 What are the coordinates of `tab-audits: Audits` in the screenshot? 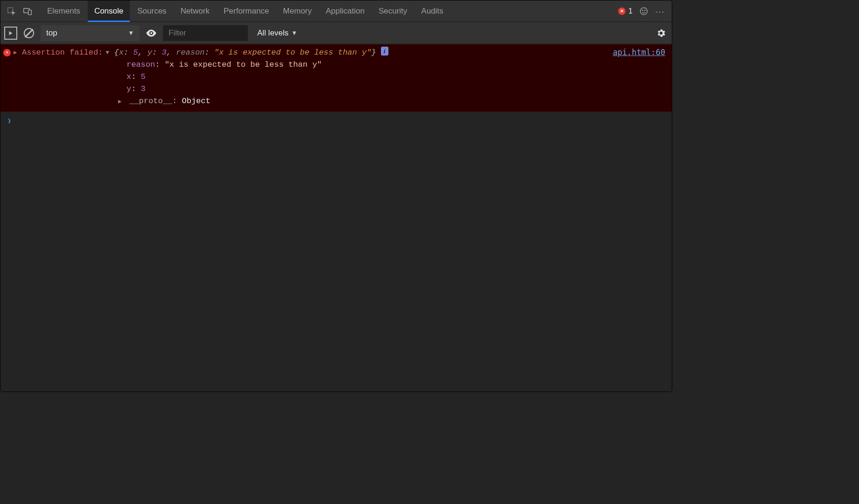 It's located at (432, 11).